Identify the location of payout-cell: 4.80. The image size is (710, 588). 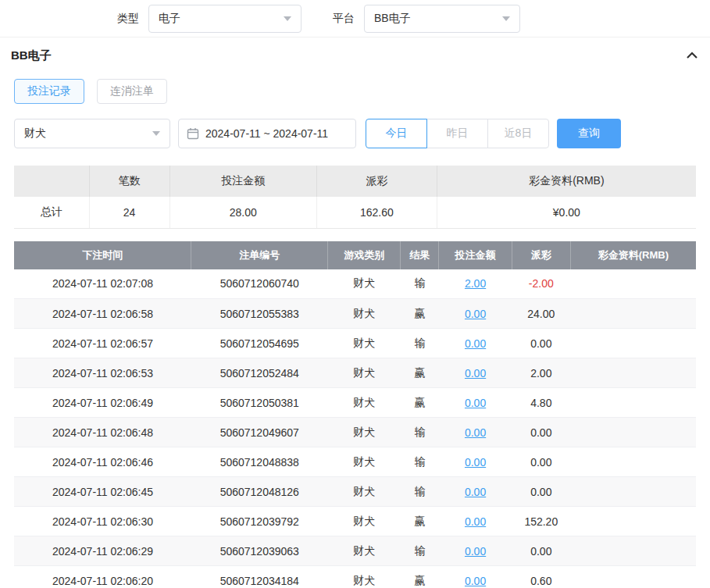
(541, 403).